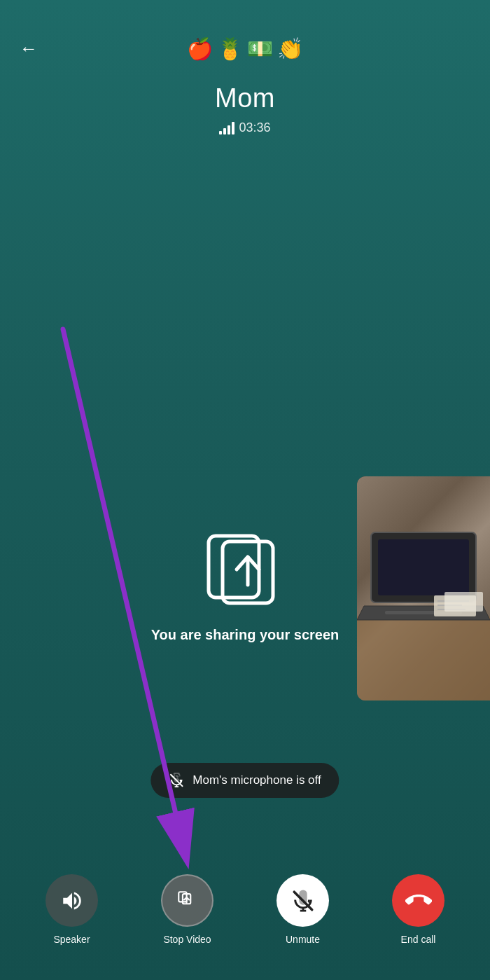 The height and width of the screenshot is (980, 490). I want to click on emoji-row: 🍎 🍍 💵 👏, so click(245, 49).